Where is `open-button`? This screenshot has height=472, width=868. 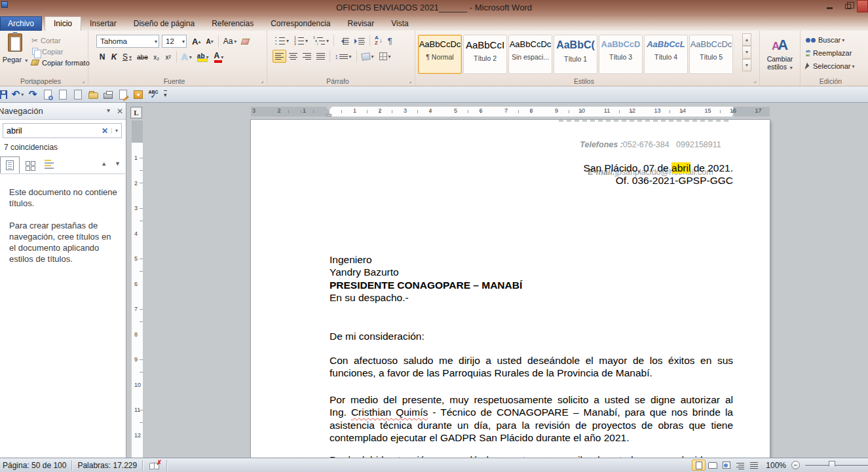
open-button is located at coordinates (93, 94).